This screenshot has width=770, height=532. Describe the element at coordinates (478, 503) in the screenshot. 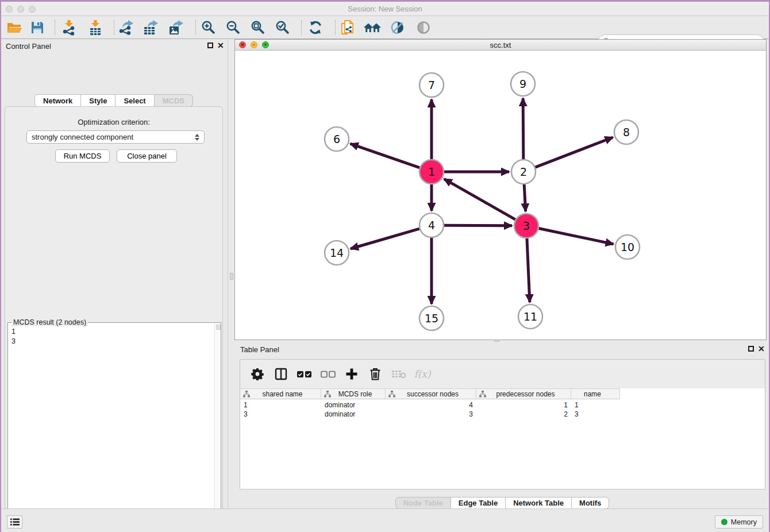

I see `tab-edge-table: Edge Table` at that location.